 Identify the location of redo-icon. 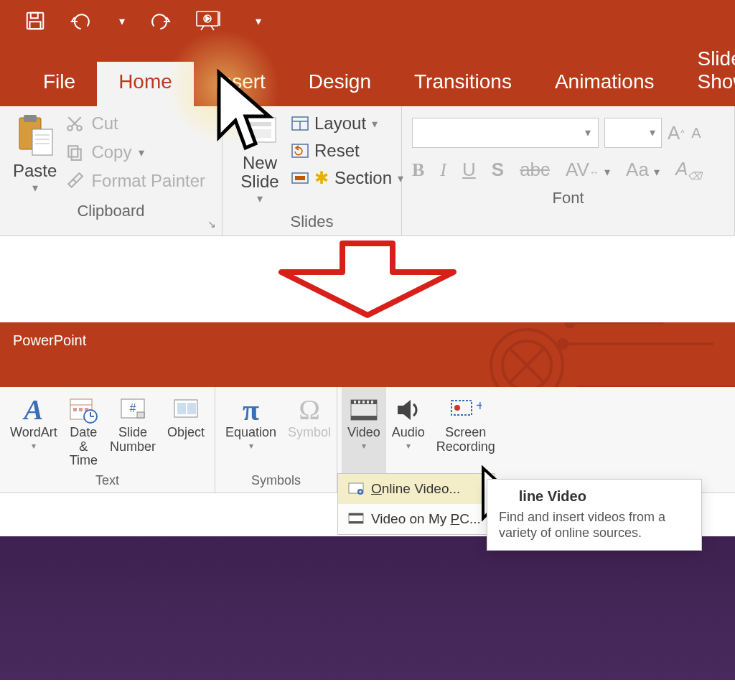
(160, 21).